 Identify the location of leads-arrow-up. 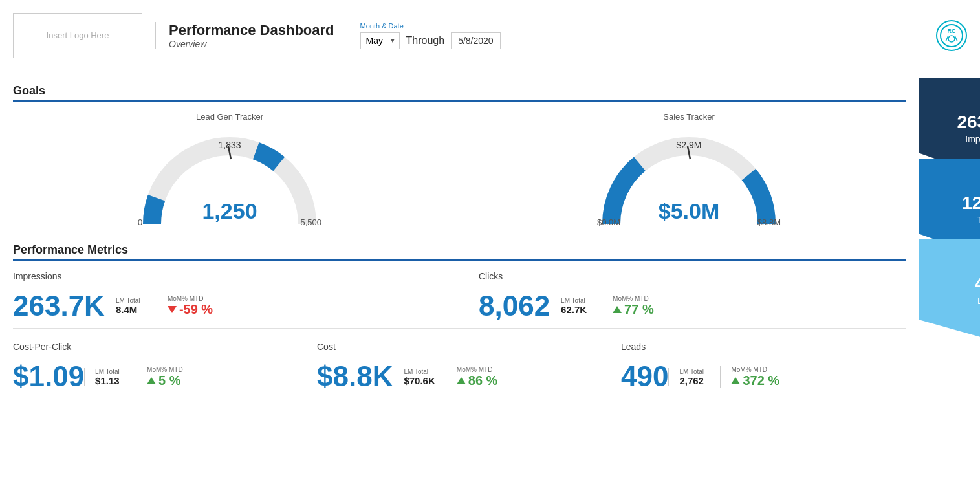
(735, 380).